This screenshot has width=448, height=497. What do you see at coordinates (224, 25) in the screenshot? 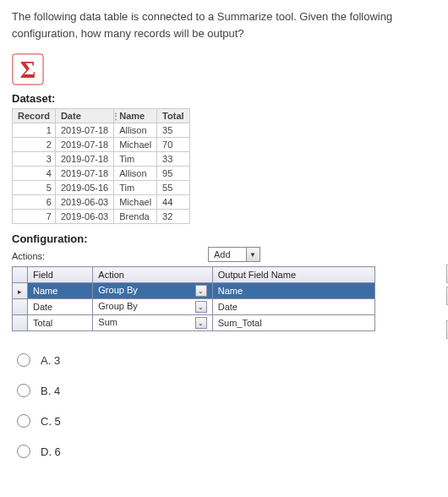
I see `question-text: The following data table is connected to…` at bounding box center [224, 25].